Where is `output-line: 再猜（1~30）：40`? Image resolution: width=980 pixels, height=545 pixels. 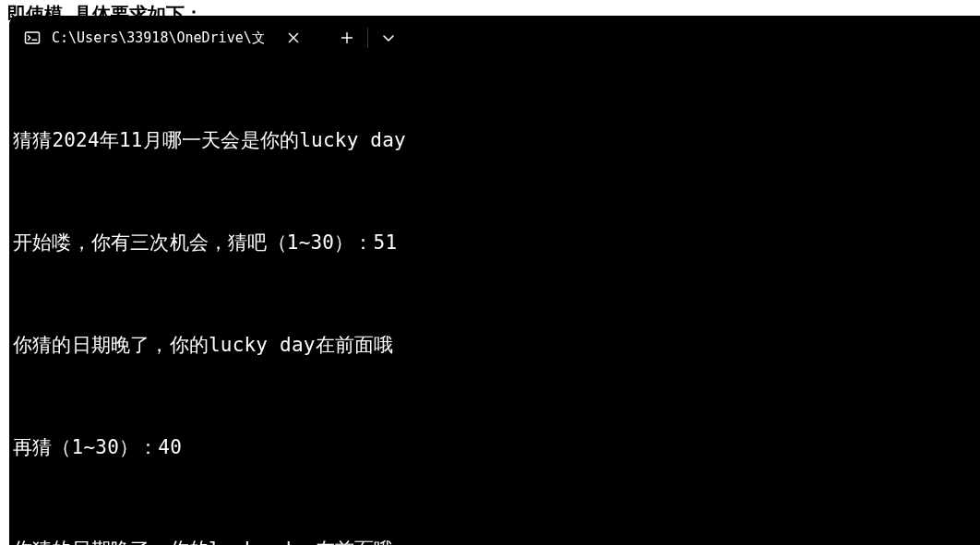
output-line: 再猜（1~30）：40 is located at coordinates (495, 447).